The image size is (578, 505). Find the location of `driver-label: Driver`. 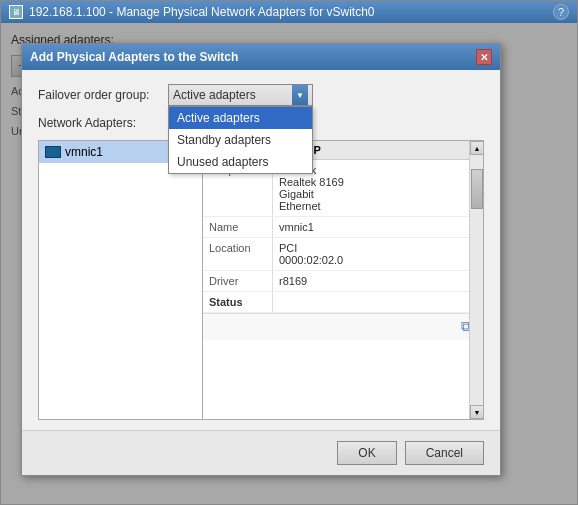

driver-label: Driver is located at coordinates (238, 281).